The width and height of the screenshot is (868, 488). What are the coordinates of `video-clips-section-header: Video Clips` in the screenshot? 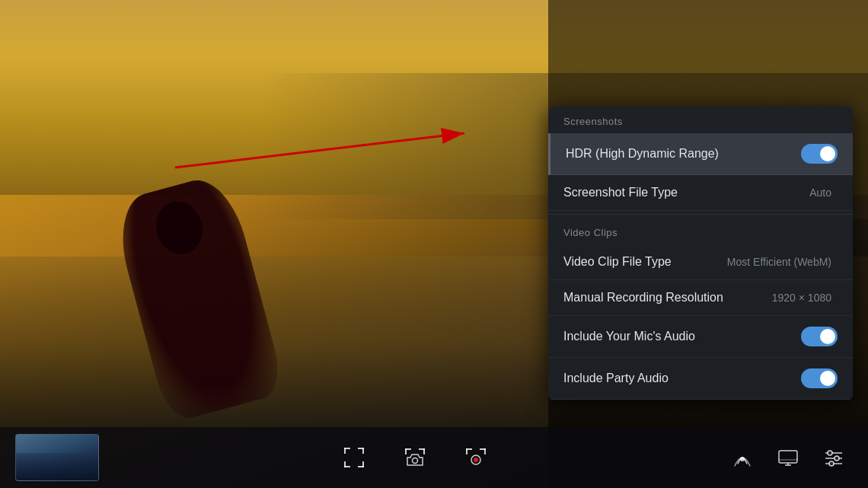 It's located at (700, 231).